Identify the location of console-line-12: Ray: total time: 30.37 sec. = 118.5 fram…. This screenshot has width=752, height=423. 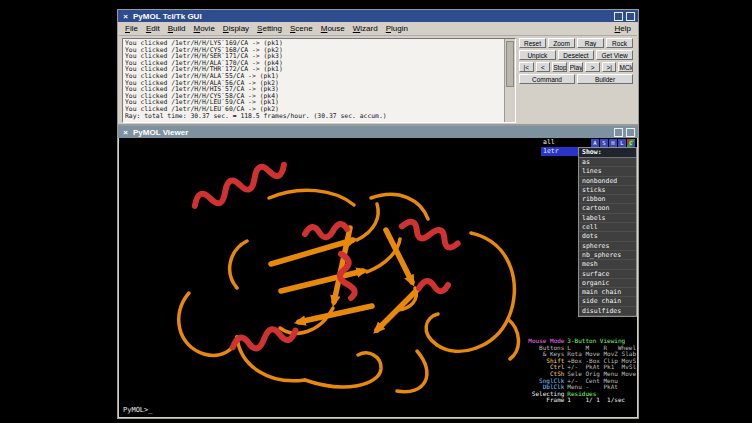
(314, 116).